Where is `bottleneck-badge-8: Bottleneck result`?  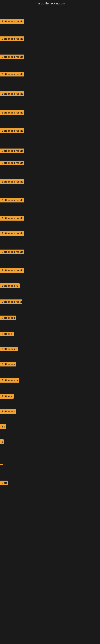 bottleneck-badge-8: Bottleneck result is located at coordinates (12, 151).